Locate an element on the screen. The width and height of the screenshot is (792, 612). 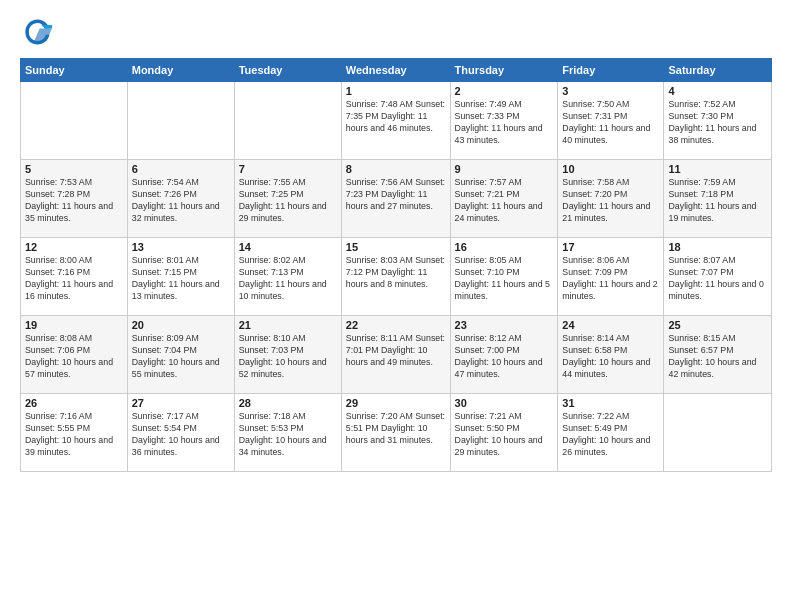
calendar-cell: 22Sunrise: 8:11 AM Sunset: 7:01 PM Dayli… is located at coordinates (396, 355).